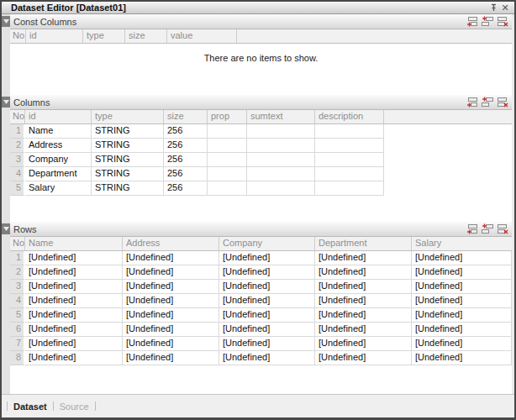  I want to click on close-icon: ✕, so click(505, 8).